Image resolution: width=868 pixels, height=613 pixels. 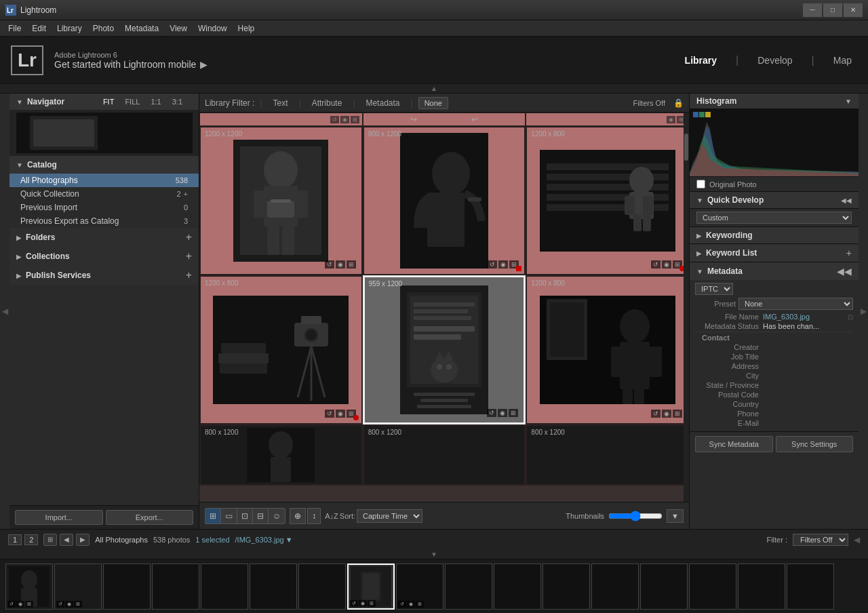 What do you see at coordinates (229, 516) in the screenshot?
I see `loupe-view-button: ▭` at bounding box center [229, 516].